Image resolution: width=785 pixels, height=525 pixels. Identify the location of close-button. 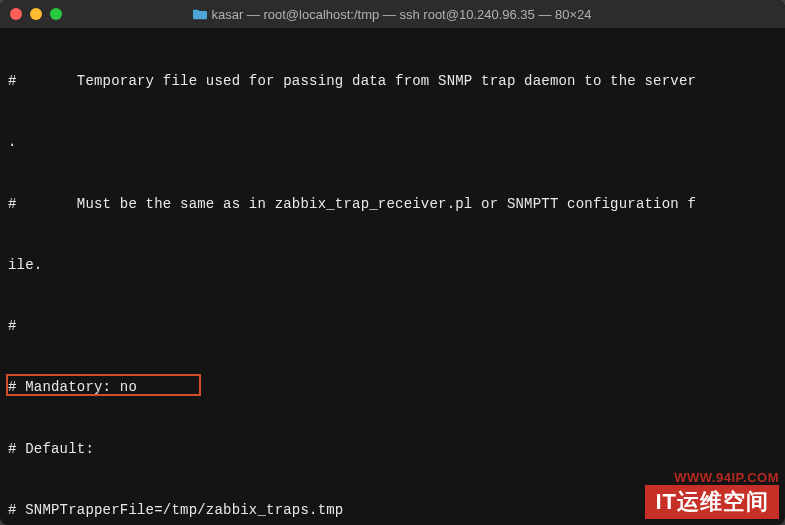
(16, 14).